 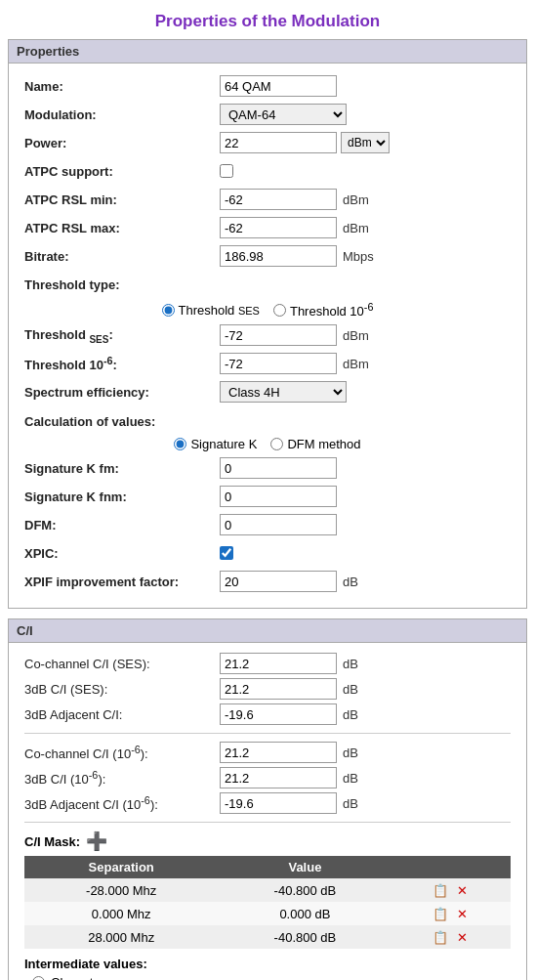 What do you see at coordinates (122, 256) in the screenshot?
I see `bitrate-label: Bitrate:` at bounding box center [122, 256].